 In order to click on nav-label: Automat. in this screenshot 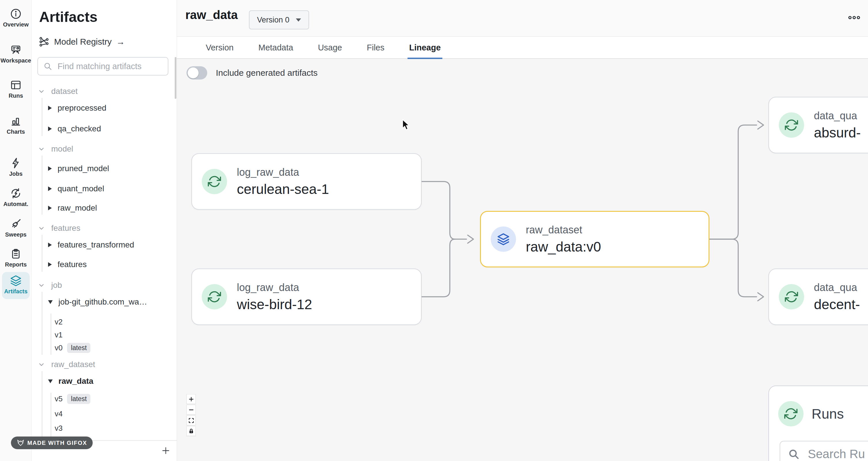, I will do `click(16, 204)`.